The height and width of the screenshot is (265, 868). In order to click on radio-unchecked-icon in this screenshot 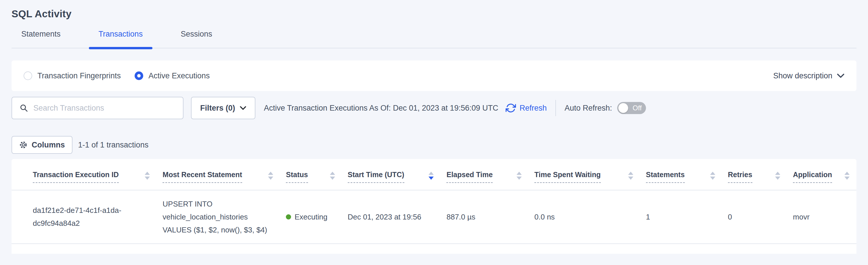, I will do `click(28, 76)`.